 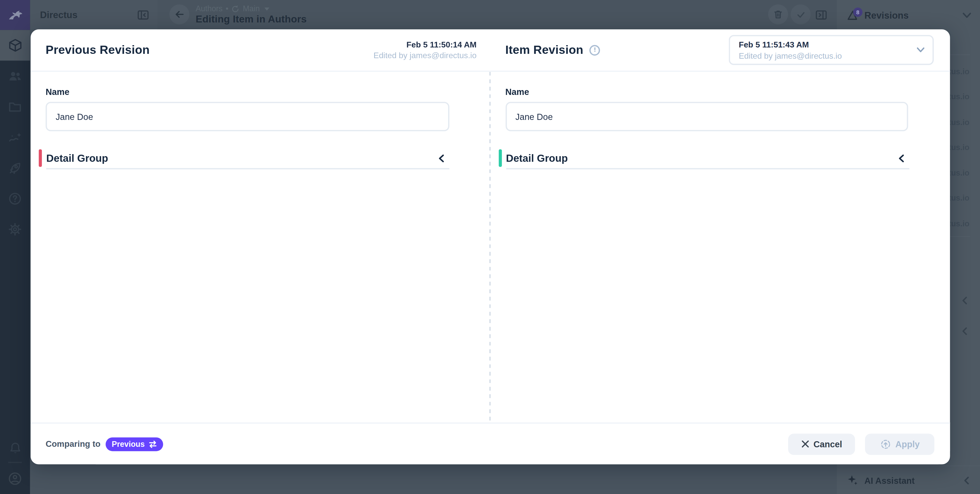 I want to click on swap-icon, so click(x=153, y=444).